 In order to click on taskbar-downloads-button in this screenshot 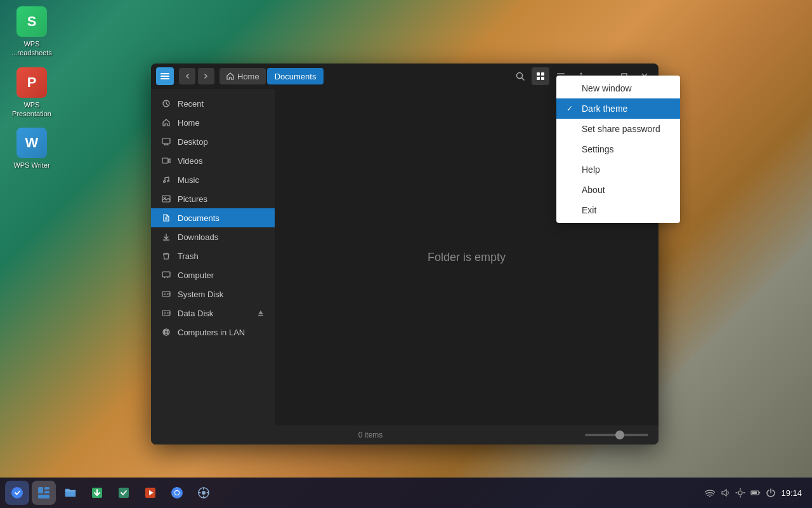, I will do `click(97, 493)`.